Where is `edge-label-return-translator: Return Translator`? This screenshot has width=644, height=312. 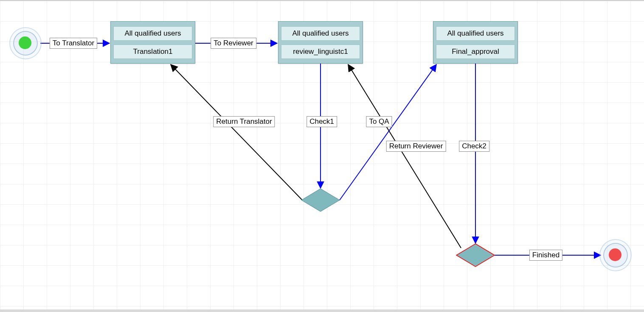
edge-label-return-translator: Return Translator is located at coordinates (244, 122).